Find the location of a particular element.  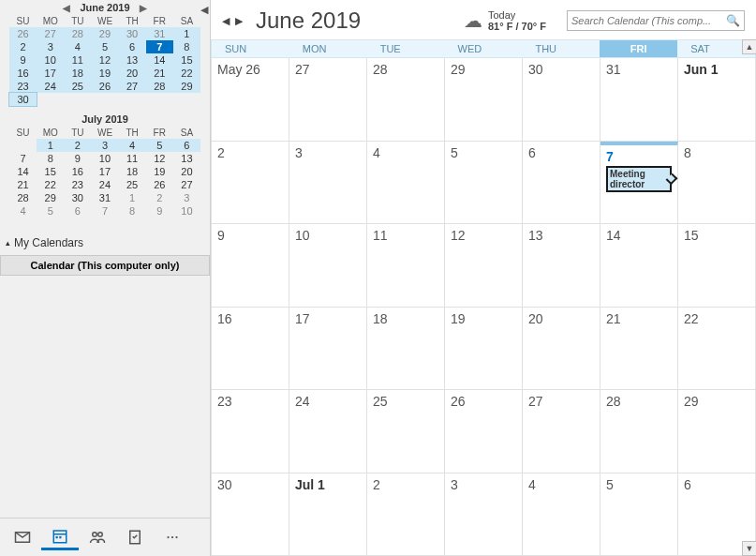

search-icon: 🔍 is located at coordinates (733, 21).